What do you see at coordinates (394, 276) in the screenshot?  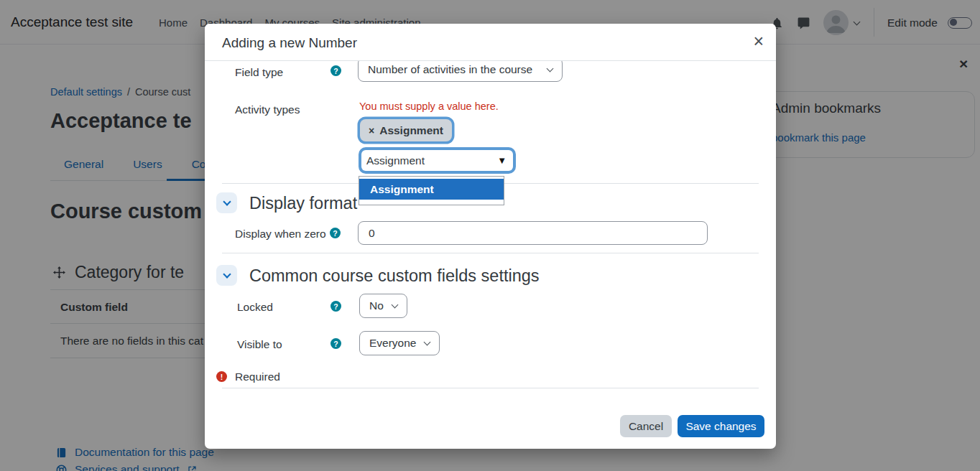 I see `common-settings-heading: Common course custom fields settings` at bounding box center [394, 276].